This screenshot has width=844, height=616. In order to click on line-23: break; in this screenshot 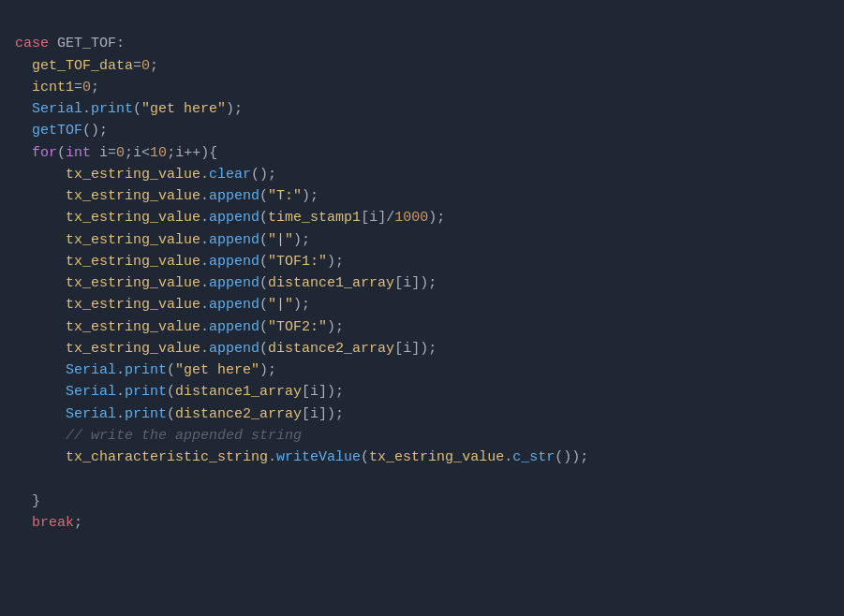, I will do `click(49, 522)`.